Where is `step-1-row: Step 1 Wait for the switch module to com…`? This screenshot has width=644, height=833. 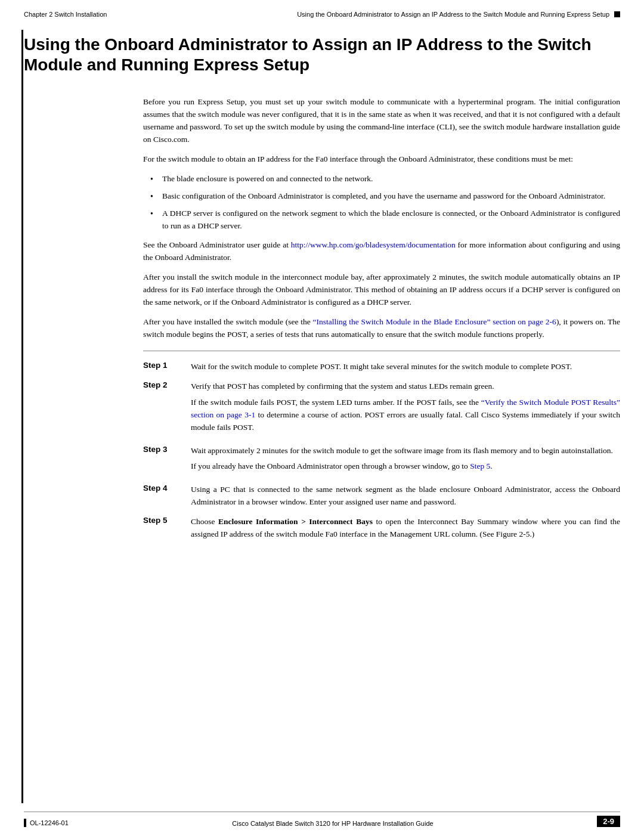
step-1-row: Step 1 Wait for the switch module to com… is located at coordinates (382, 367).